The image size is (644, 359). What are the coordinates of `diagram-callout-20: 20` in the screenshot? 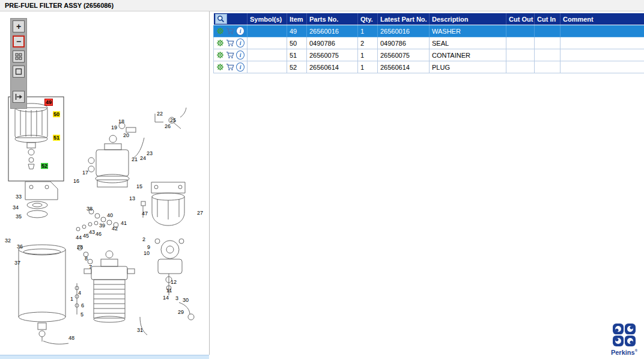 It's located at (126, 135).